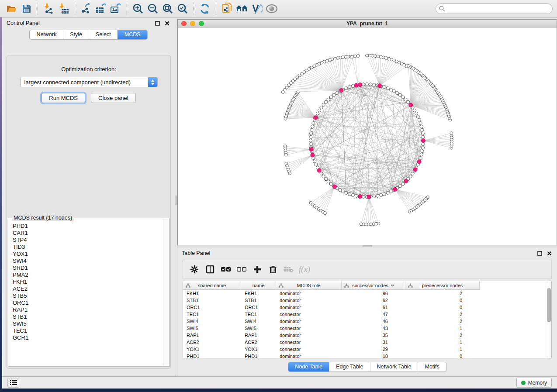 The height and width of the screenshot is (392, 557). What do you see at coordinates (259, 285) in the screenshot?
I see `column-header-name: name` at bounding box center [259, 285].